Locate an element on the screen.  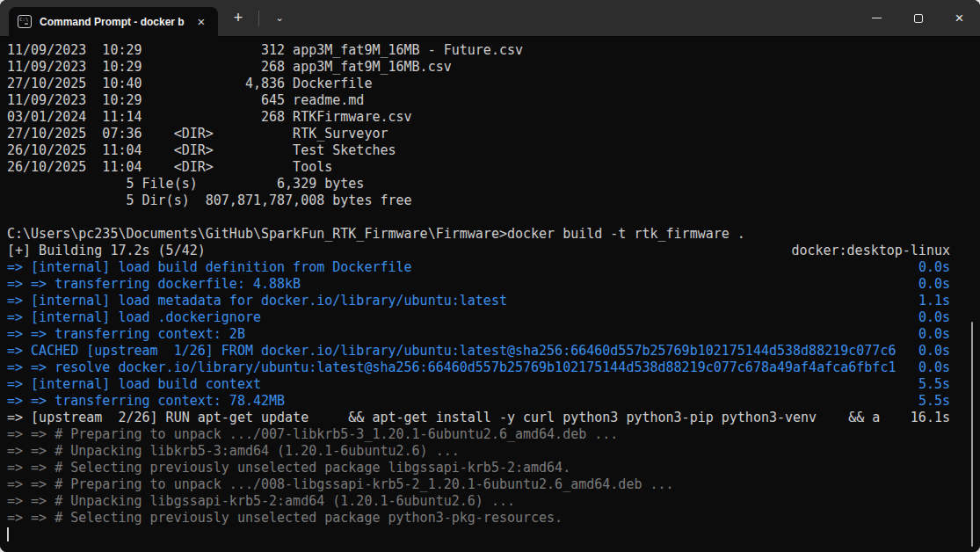
terminal-line: 11/09/2023 10:29 312 app3M_fat9M_16MB - … is located at coordinates (478, 51).